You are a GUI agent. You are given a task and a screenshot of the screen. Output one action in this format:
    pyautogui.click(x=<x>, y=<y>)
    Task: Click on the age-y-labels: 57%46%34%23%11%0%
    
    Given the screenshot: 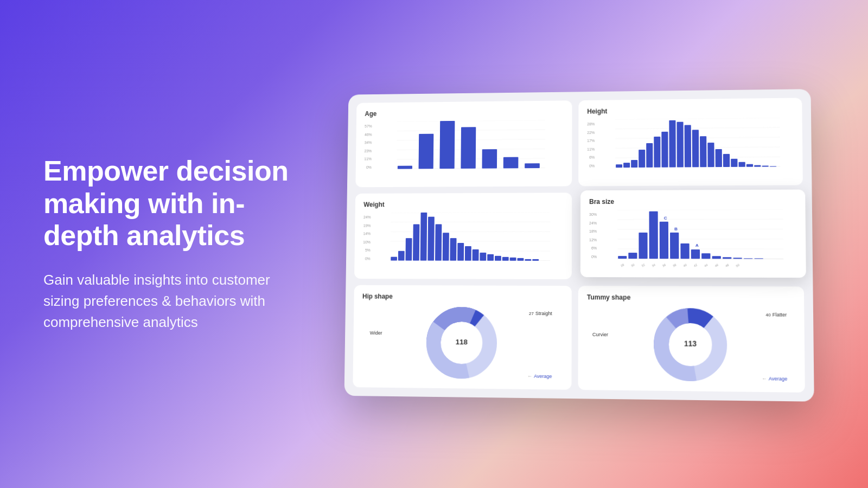 What is the action you would take?
    pyautogui.click(x=368, y=146)
    